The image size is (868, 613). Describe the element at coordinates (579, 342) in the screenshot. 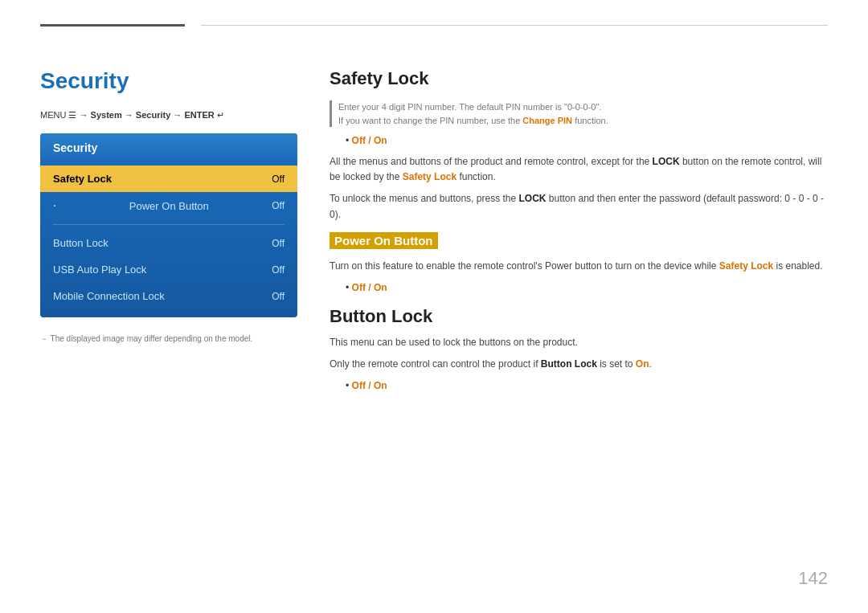

I see `button-lock-desc1: This menu can be used to lock the button…` at that location.